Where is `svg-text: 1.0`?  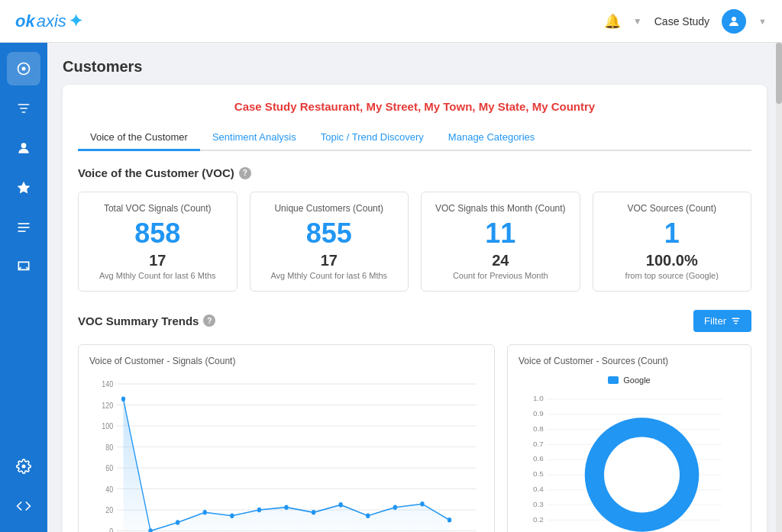
svg-text: 1.0 is located at coordinates (538, 398).